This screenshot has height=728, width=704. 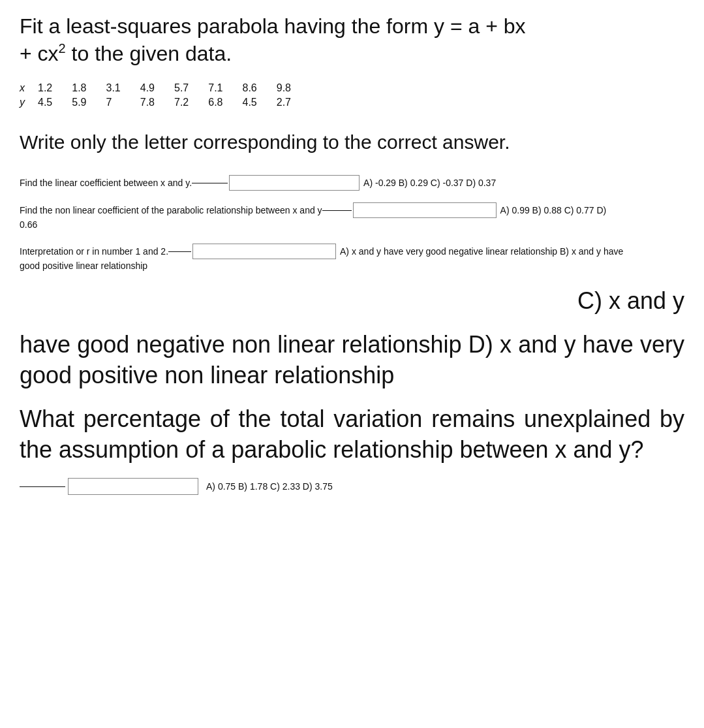 I want to click on data-table: x 1.2 1.8 3.1 4.9 5.7 7.1 8.6 9.8 y 4.5 …, so click(x=165, y=95).